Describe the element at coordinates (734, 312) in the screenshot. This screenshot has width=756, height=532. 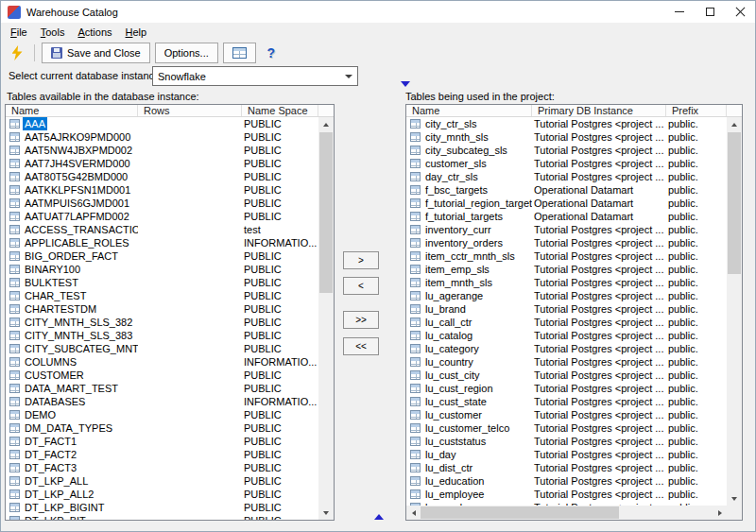
I see `project-tables-vscrollbar` at that location.